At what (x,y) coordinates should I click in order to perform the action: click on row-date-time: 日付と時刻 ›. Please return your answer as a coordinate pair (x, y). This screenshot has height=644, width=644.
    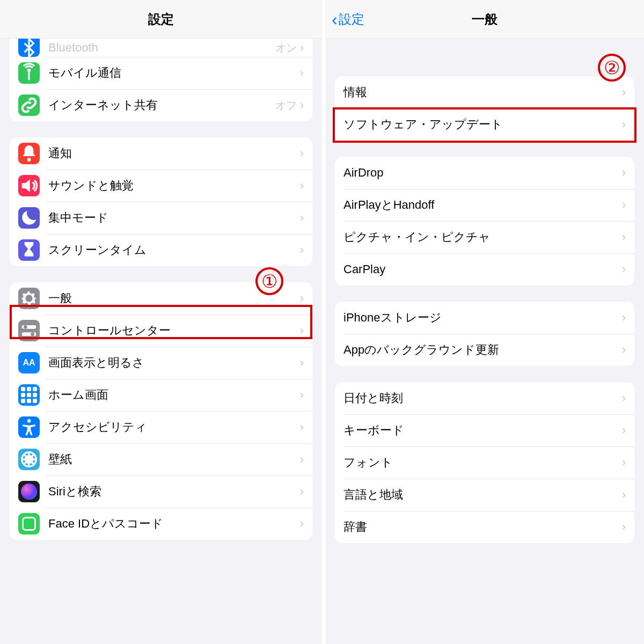
    Looking at the image, I should click on (485, 398).